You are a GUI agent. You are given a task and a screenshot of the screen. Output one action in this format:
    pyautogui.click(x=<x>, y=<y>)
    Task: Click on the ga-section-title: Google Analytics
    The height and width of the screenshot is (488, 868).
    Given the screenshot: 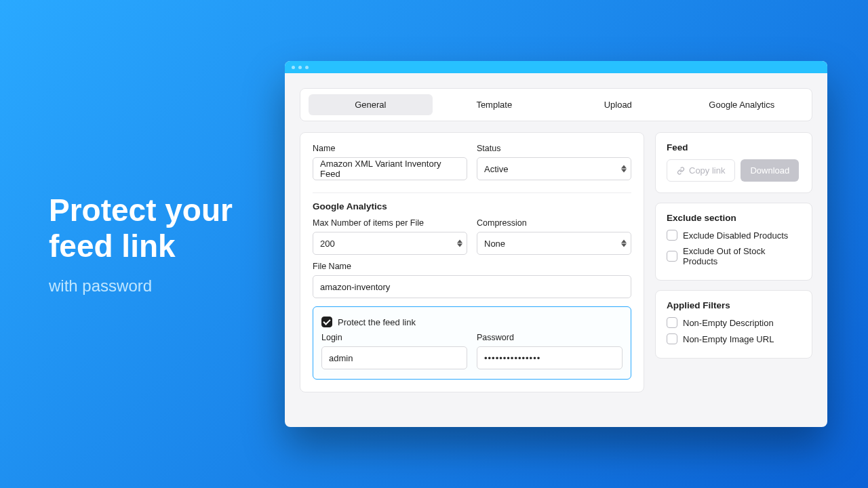 What is the action you would take?
    pyautogui.click(x=472, y=206)
    